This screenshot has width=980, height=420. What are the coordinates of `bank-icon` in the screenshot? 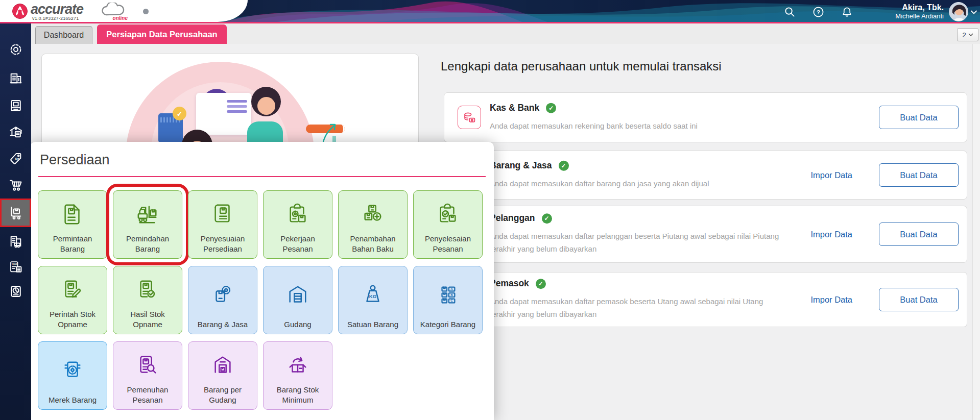 It's located at (16, 132).